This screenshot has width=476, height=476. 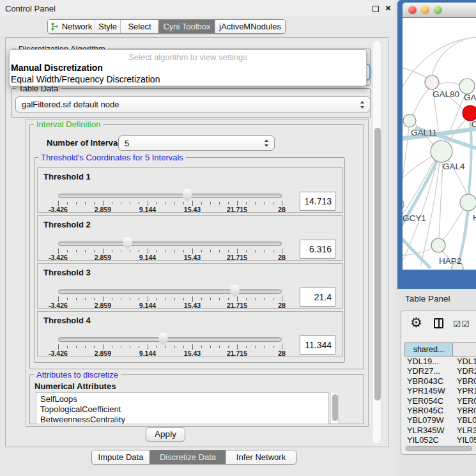 I want to click on tab-network: Network, so click(x=72, y=27).